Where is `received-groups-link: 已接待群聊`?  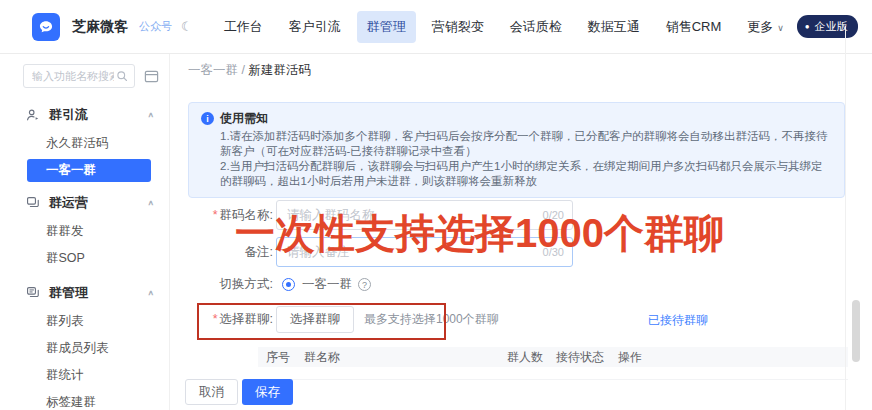
received-groups-link: 已接待群聊 is located at coordinates (678, 320).